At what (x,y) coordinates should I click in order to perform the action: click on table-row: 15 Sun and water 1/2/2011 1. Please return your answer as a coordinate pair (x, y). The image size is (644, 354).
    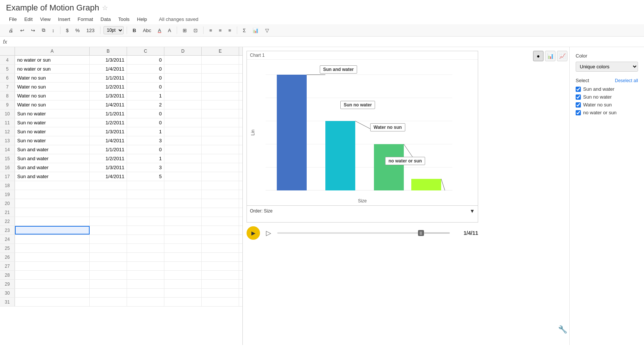
    Looking at the image, I should click on (121, 159).